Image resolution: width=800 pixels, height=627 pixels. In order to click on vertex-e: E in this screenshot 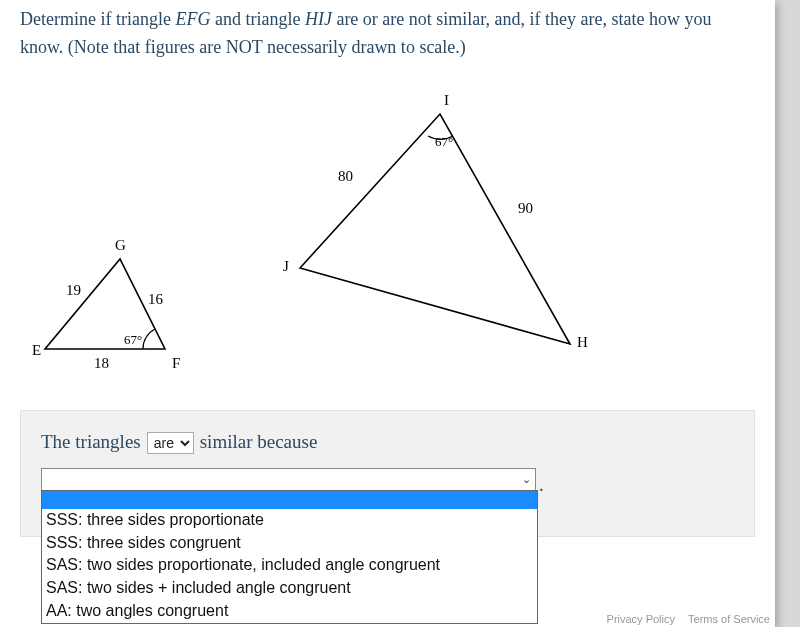, I will do `click(36, 350)`.